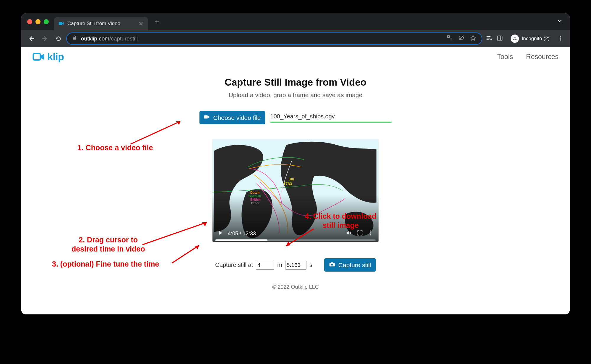 Image resolution: width=591 pixels, height=364 pixels. What do you see at coordinates (108, 244) in the screenshot?
I see `annotation-2: 2. Drag cursor to desired time in video` at bounding box center [108, 244].